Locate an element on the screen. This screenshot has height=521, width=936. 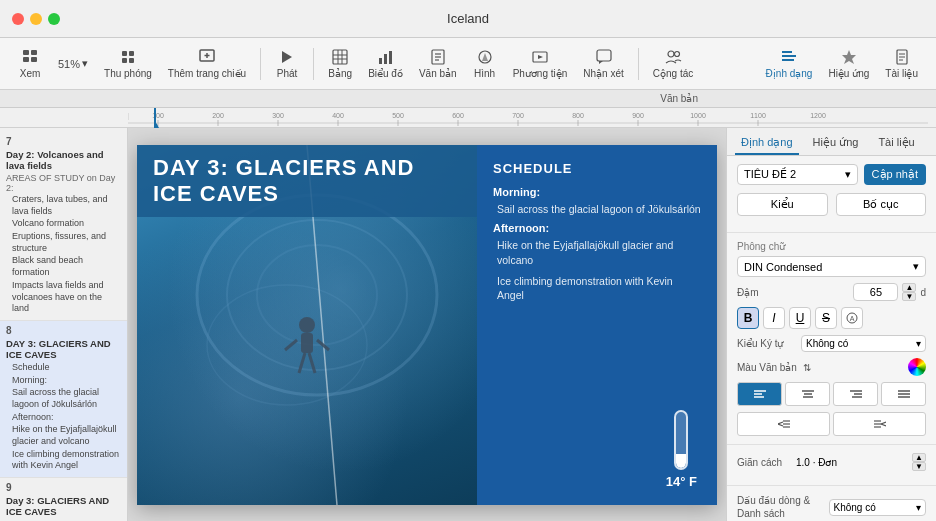
afternoon-bullet-2-text: Ice climbing demonstration with Kevin An… is located at coordinates (585, 288).